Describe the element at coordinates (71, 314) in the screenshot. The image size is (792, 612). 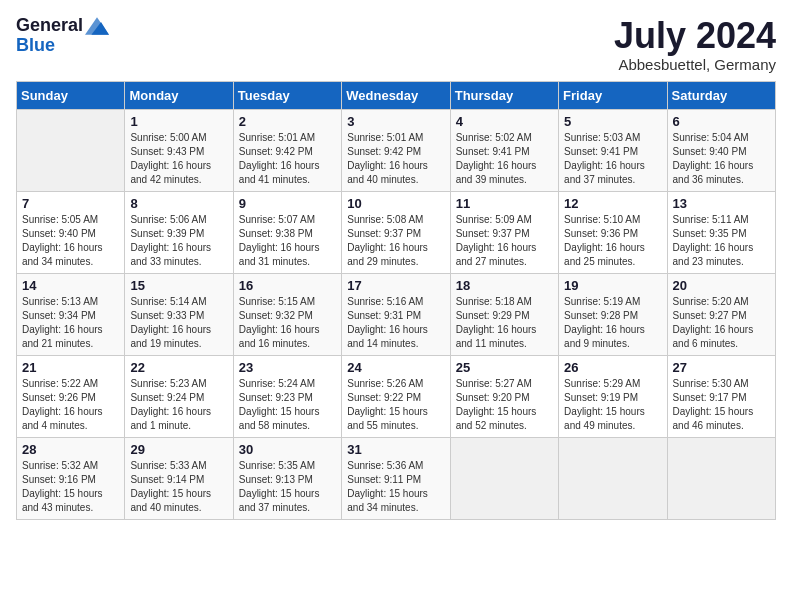
I see `calendar-cell: 14Sunrise: 5:13 AMSunset: 9:34 PMDayligh…` at that location.